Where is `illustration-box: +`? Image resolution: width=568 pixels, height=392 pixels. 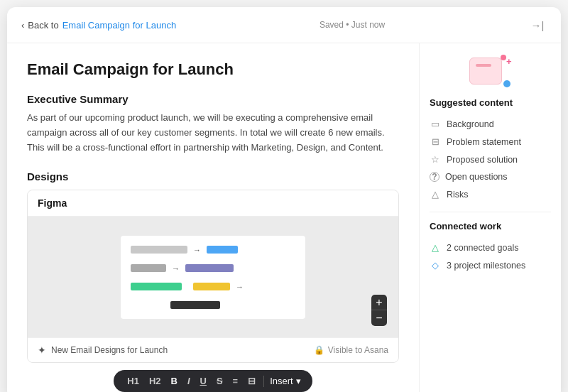
illustration-box: + is located at coordinates (491, 72).